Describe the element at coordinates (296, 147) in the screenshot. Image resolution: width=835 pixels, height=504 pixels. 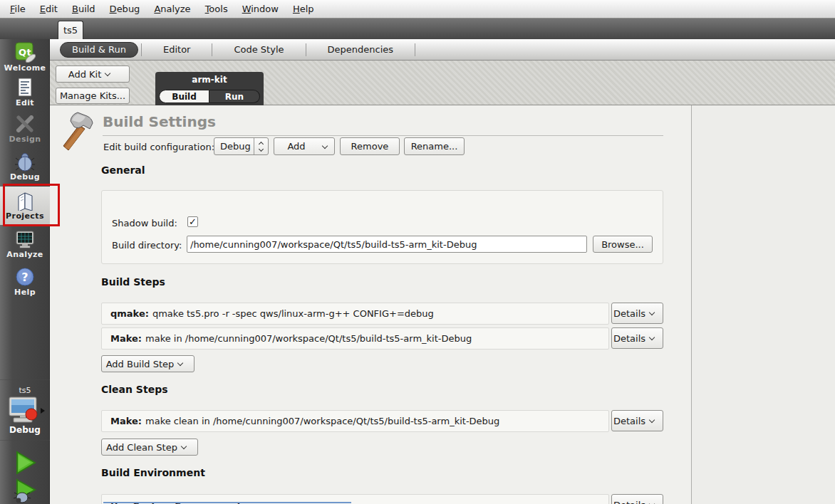
I see `add-configuration-label: Add` at that location.